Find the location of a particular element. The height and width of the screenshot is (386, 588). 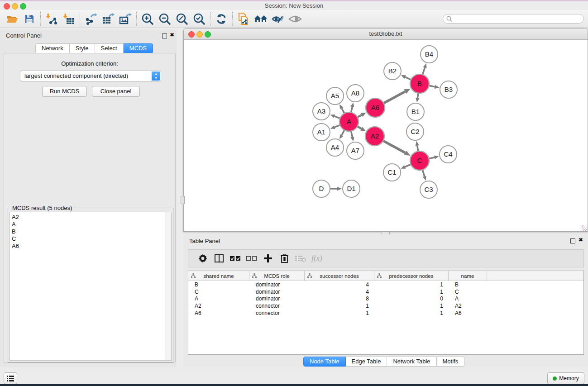

table-row: Bdominator41B is located at coordinates (386, 285).